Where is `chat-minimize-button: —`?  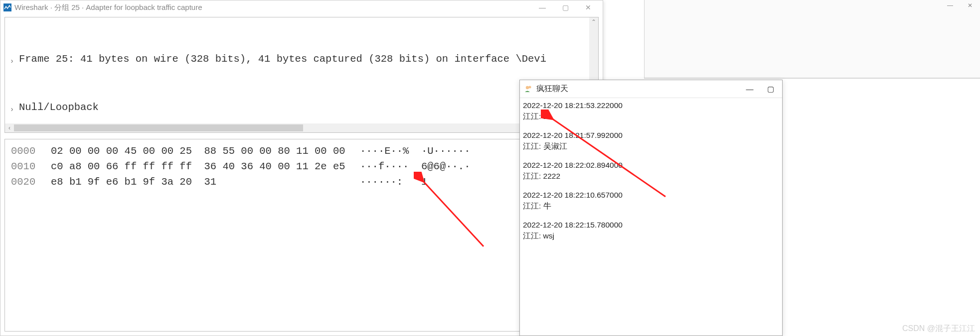
chat-minimize-button: — is located at coordinates (750, 89).